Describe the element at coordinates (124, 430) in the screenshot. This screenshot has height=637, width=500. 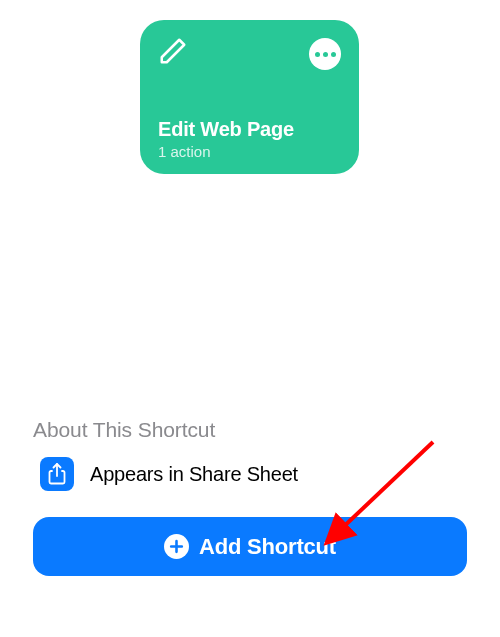
I see `section-header: About This Shortcut` at that location.